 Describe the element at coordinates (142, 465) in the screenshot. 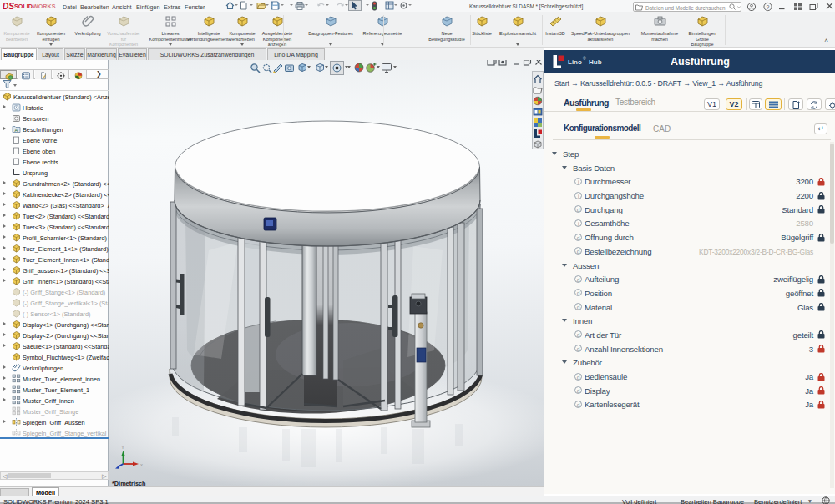

I see `svg-text: x` at that location.